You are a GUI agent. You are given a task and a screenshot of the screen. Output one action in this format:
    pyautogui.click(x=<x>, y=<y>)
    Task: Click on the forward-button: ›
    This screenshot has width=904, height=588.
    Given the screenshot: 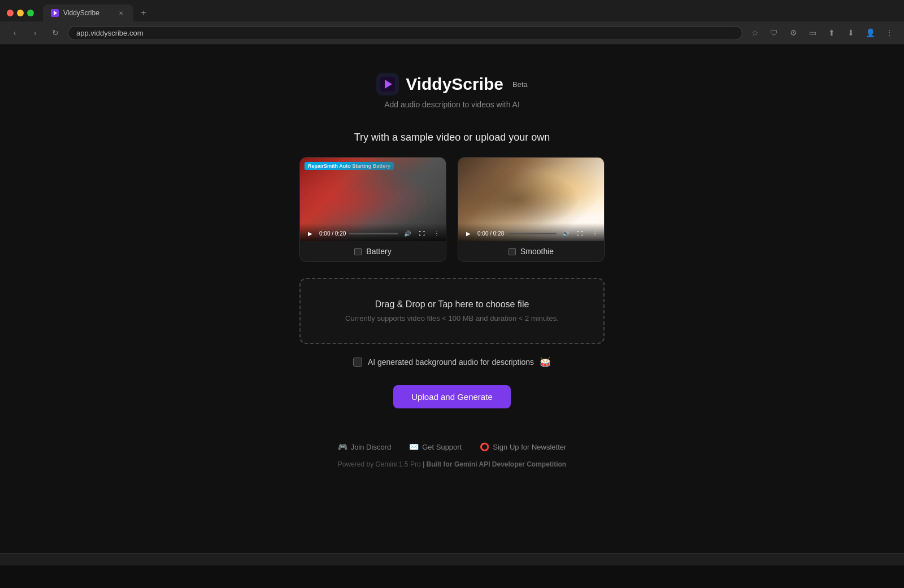 What is the action you would take?
    pyautogui.click(x=35, y=33)
    